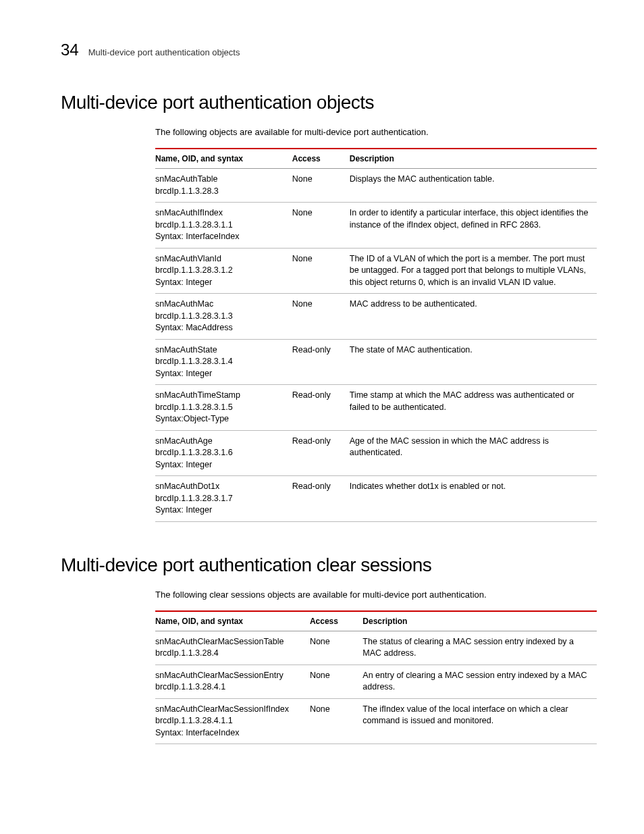 This screenshot has height=834, width=644. Describe the element at coordinates (221, 396) in the screenshot. I see `object-name: snMacAuthTimeStamp` at that location.